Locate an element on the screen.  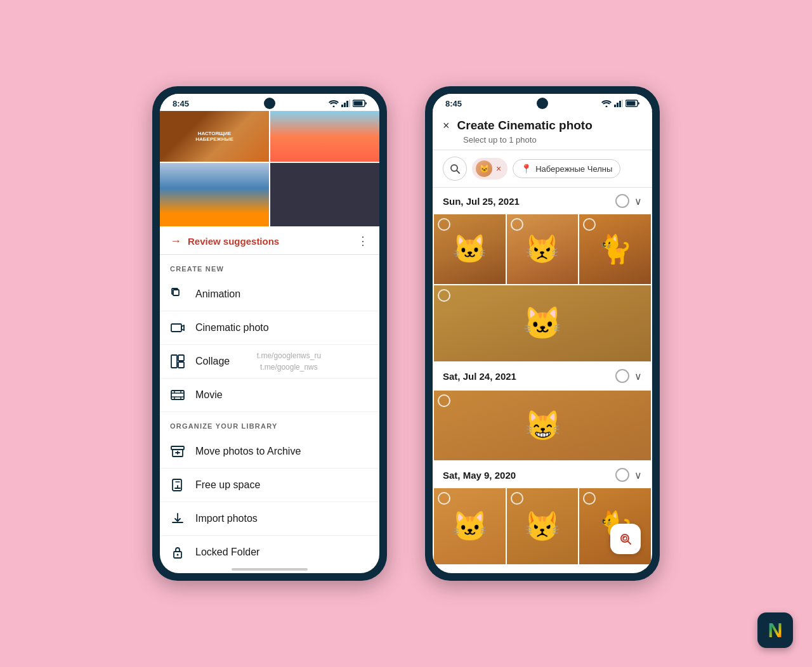
organize-label: ORGANIZE YOUR LIBRARY is located at coordinates (270, 424).